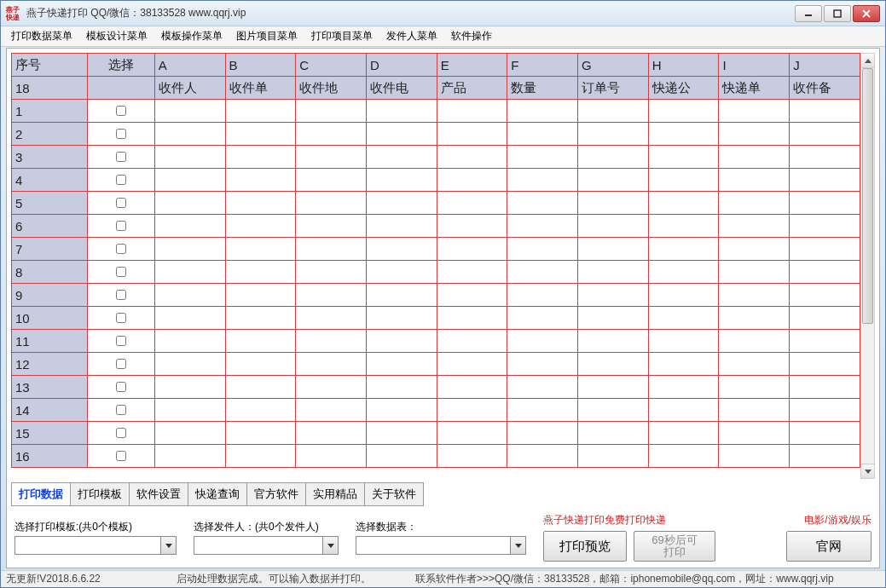 The width and height of the screenshot is (886, 588). What do you see at coordinates (331, 65) in the screenshot?
I see `col-header-C: C` at bounding box center [331, 65].